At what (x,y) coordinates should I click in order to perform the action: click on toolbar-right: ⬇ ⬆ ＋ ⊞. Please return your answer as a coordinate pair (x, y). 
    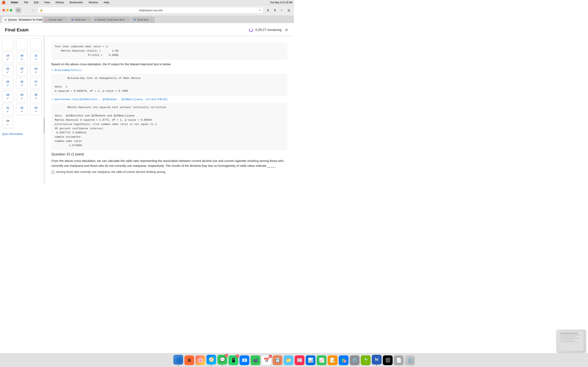
    Looking at the image, I should click on (278, 10).